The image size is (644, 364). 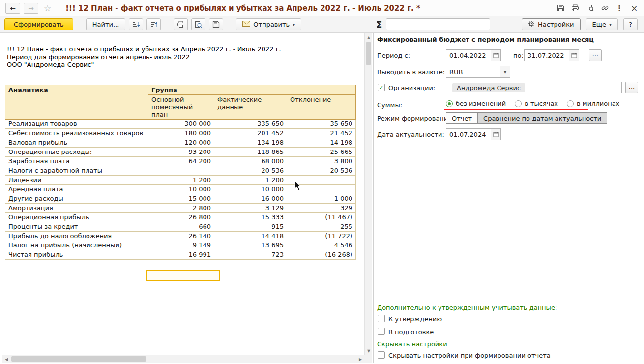 I want to click on hide-settings-label: Скрывать настройки при формировании отче…, so click(x=469, y=355).